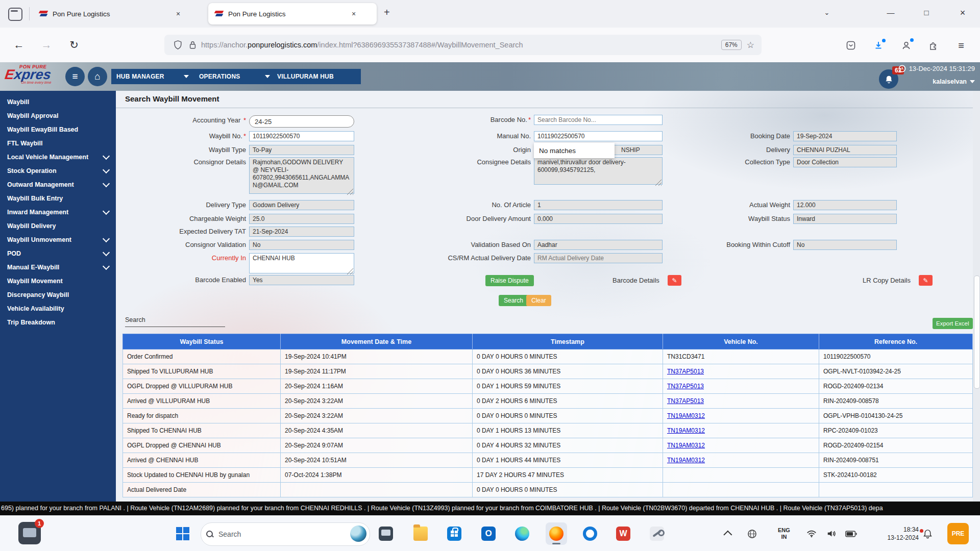 The width and height of the screenshot is (980, 551). Describe the element at coordinates (235, 77) in the screenshot. I see `department-select: OPERATIONS` at that location.